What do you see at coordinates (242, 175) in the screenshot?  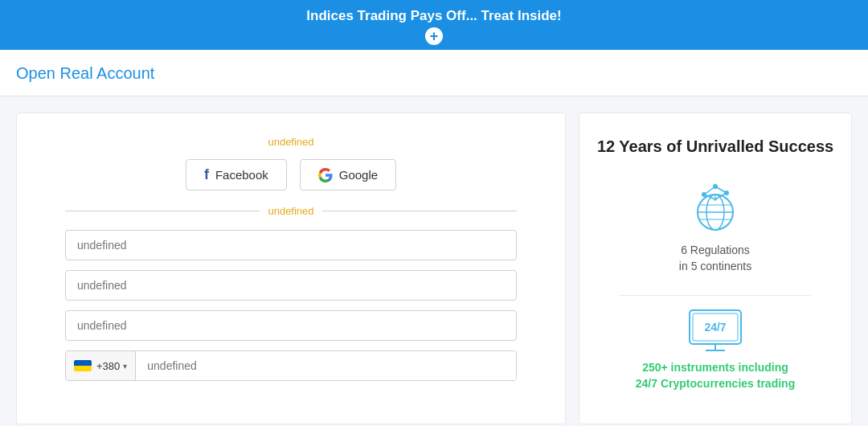 I see `facebook-label: Facebook` at bounding box center [242, 175].